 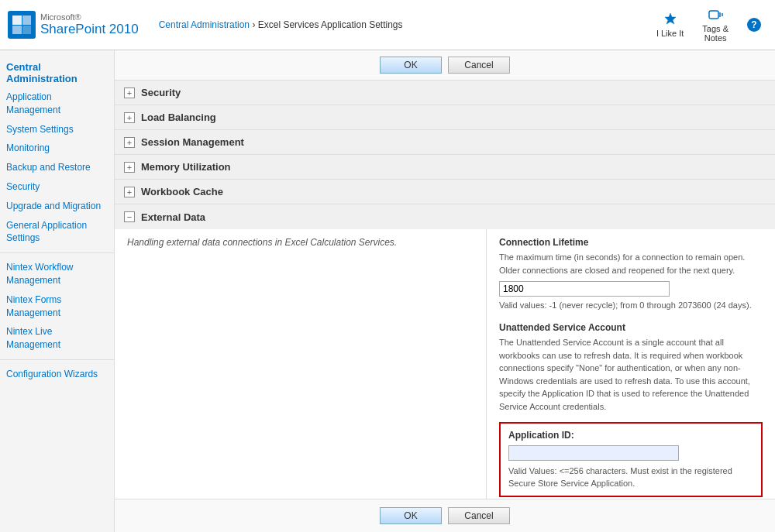 What do you see at coordinates (57, 338) in the screenshot?
I see `sidebar-item-nintex-live: Nintex Live Management` at bounding box center [57, 338].